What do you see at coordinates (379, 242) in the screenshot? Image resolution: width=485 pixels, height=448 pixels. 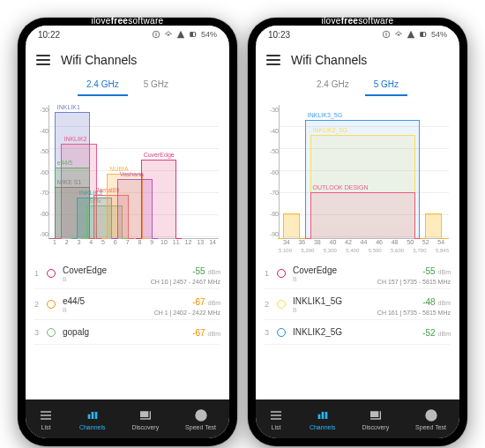 I see `x-tick: 46` at bounding box center [379, 242].